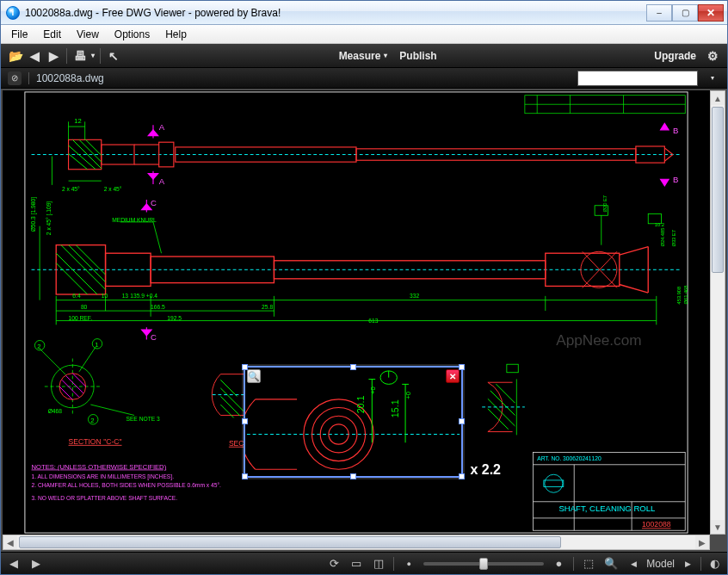  What do you see at coordinates (657, 524) in the screenshot?
I see `svg-text: 1002088` at bounding box center [657, 524].